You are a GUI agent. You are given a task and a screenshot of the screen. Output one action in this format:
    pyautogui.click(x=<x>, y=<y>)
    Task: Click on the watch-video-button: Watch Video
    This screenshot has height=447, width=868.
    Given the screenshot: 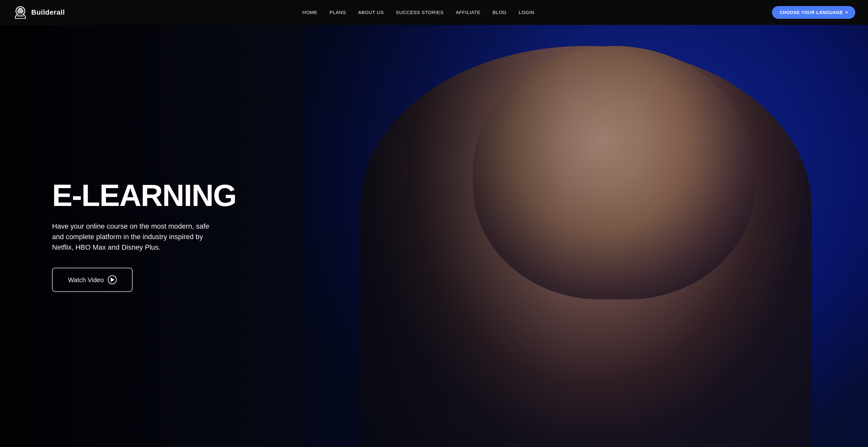 What is the action you would take?
    pyautogui.click(x=92, y=280)
    